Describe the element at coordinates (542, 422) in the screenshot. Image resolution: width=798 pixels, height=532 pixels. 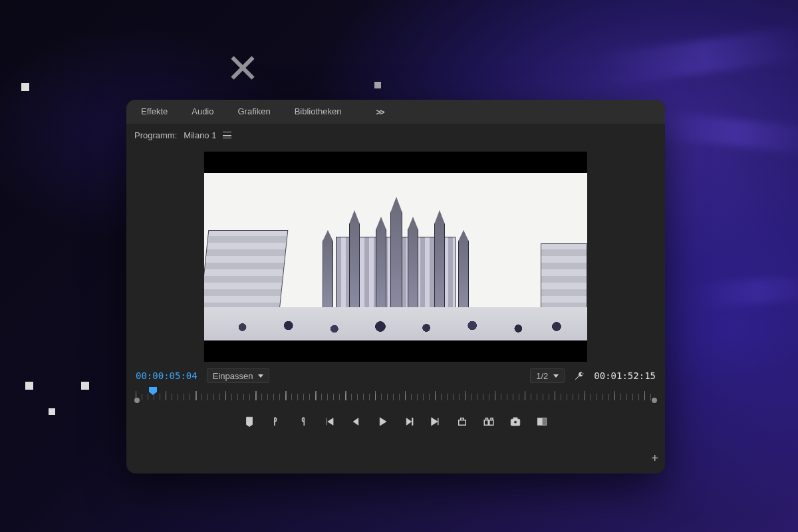
I see `comparison-view-button` at that location.